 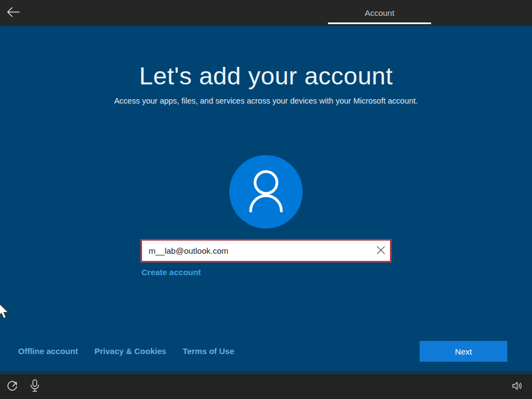 I want to click on tab-account-label: Account, so click(x=380, y=13).